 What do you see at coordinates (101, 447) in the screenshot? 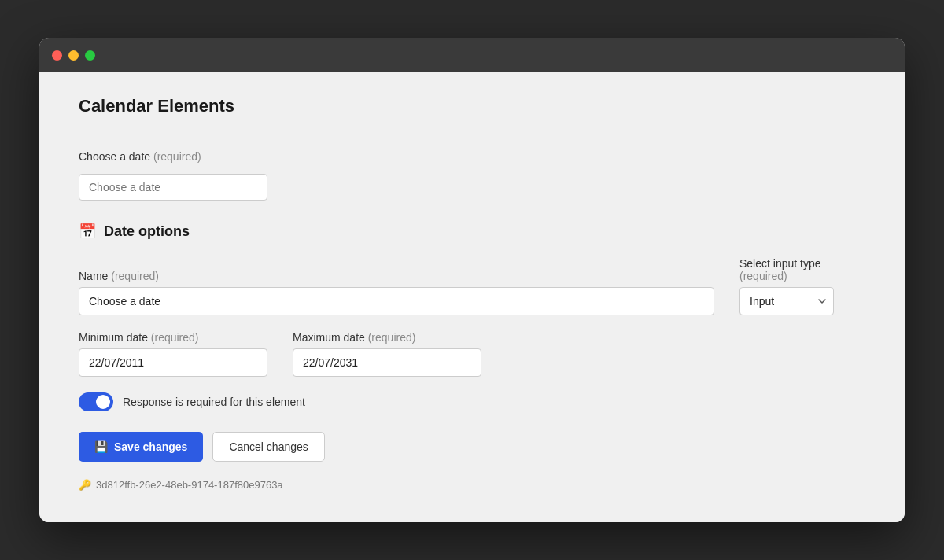
I see `save-icon: 💾` at bounding box center [101, 447].